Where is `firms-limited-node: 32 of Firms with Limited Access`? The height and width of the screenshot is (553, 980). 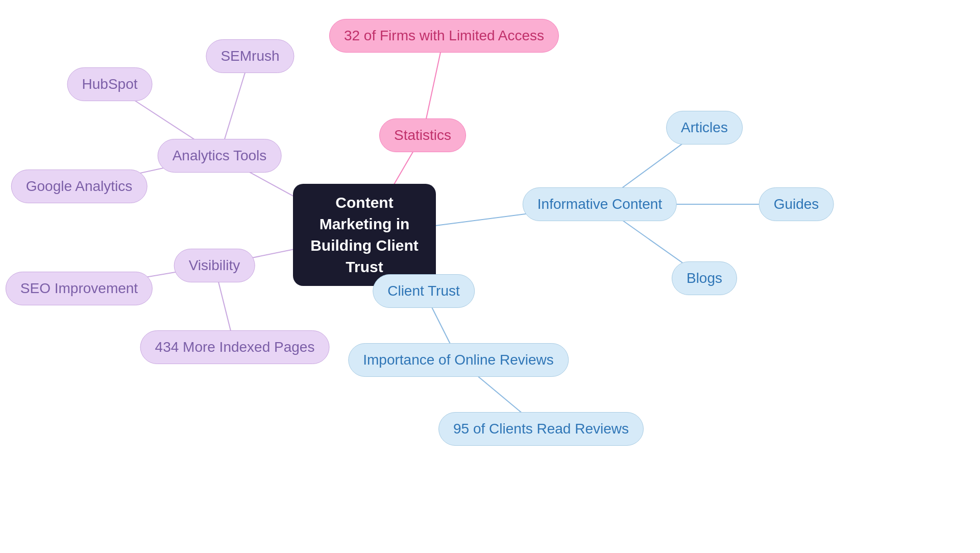 firms-limited-node: 32 of Firms with Limited Access is located at coordinates (444, 36).